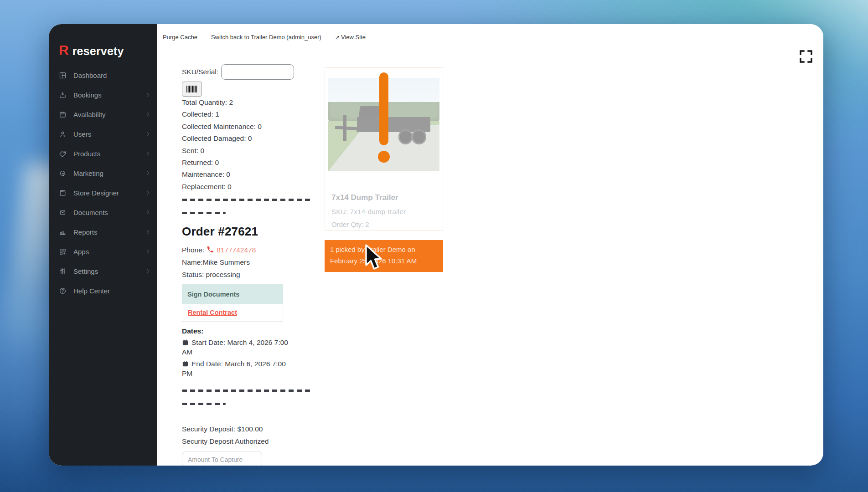  What do you see at coordinates (88, 173) in the screenshot?
I see `sidebar-item-label: Marketing` at bounding box center [88, 173].